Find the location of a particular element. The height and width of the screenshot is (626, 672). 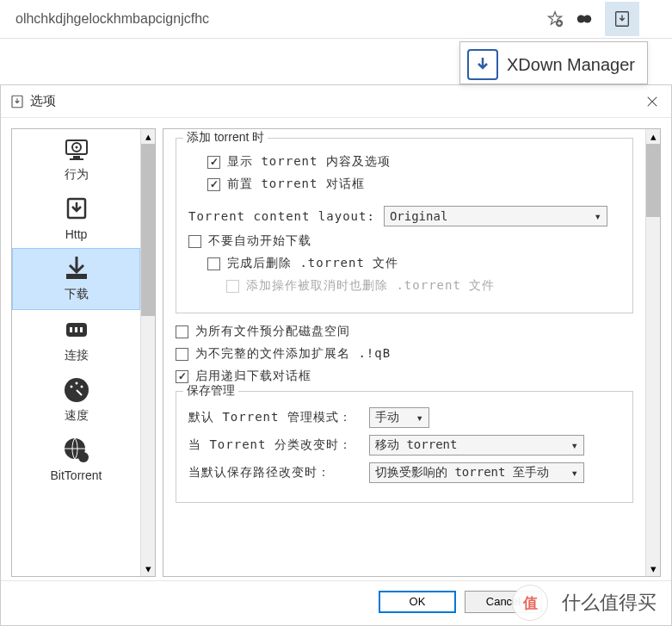

ok-button: OK is located at coordinates (417, 602).